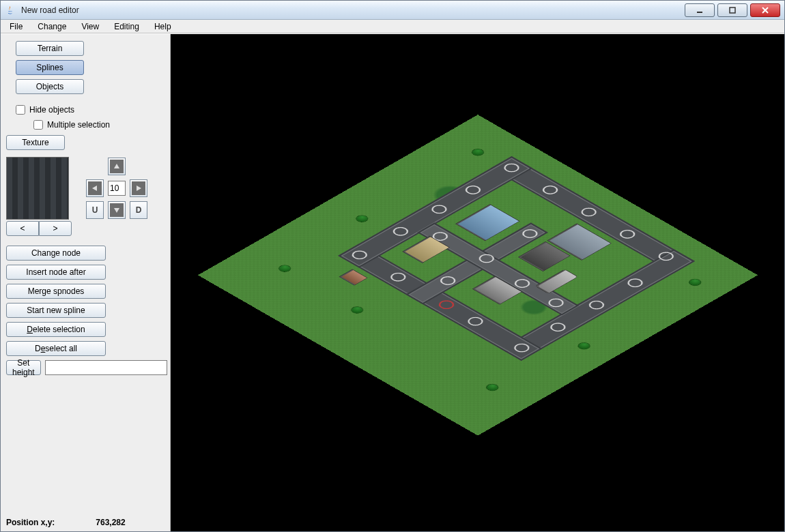 The height and width of the screenshot is (532, 785). What do you see at coordinates (731, 10) in the screenshot?
I see `window-controls` at bounding box center [731, 10].